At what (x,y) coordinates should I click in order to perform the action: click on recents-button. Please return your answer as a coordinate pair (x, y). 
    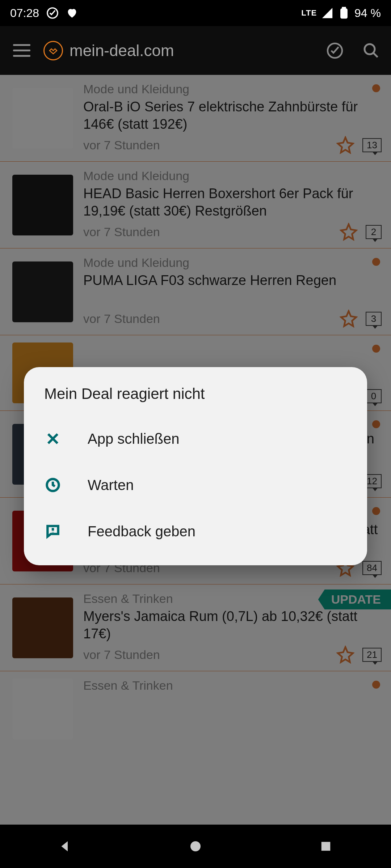
    Looking at the image, I should click on (326, 846).